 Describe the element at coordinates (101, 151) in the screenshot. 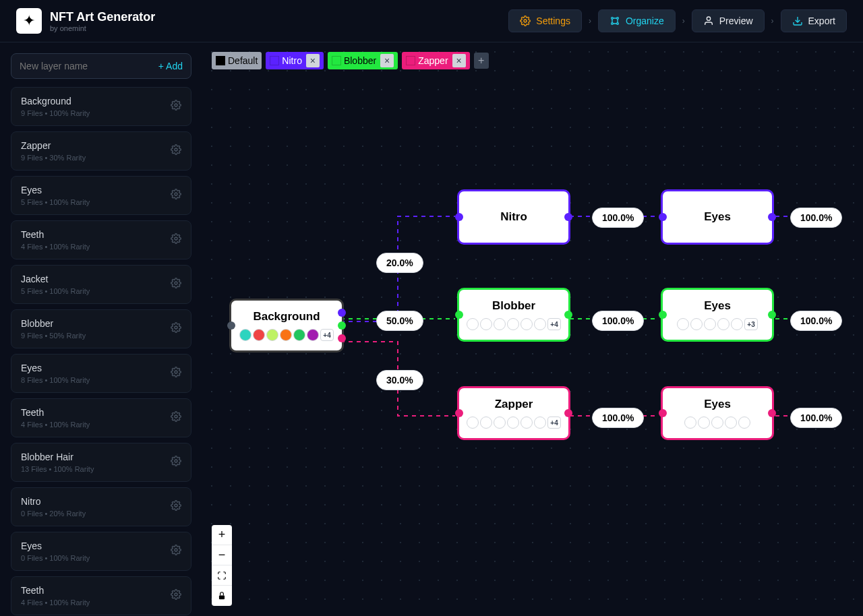

I see `layer-item: Zapper 9 Files • 30% Rarity` at that location.